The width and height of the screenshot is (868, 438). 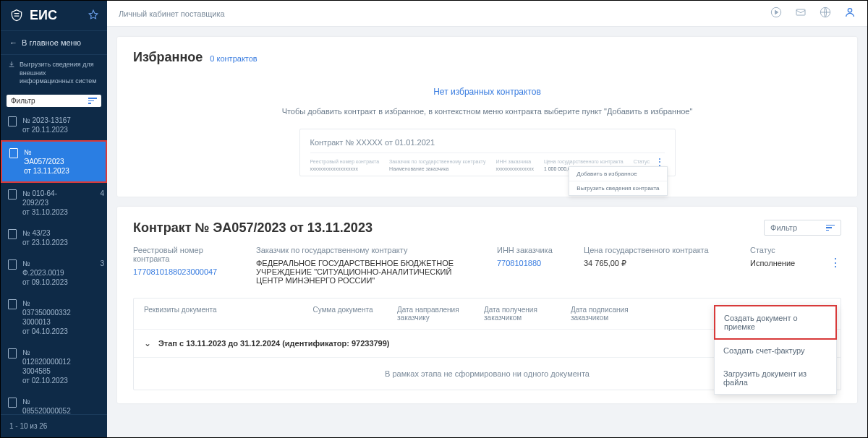 What do you see at coordinates (366, 272) in the screenshot?
I see `customer-value: ФЕДЕРАЛЬНОЕ ГОСУДАРСТВЕННОЕ БЮДЖЕТНОЕ УЧ…` at bounding box center [366, 272].